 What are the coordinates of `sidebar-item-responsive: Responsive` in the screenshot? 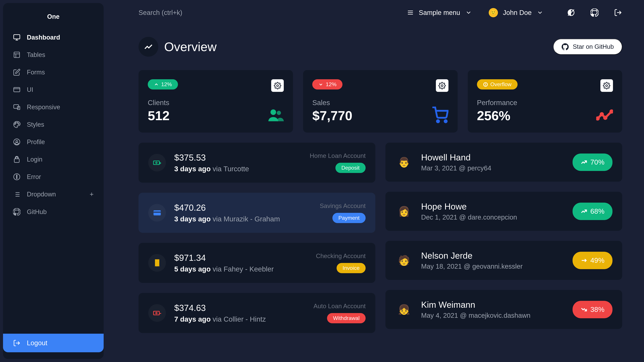 It's located at (54, 107).